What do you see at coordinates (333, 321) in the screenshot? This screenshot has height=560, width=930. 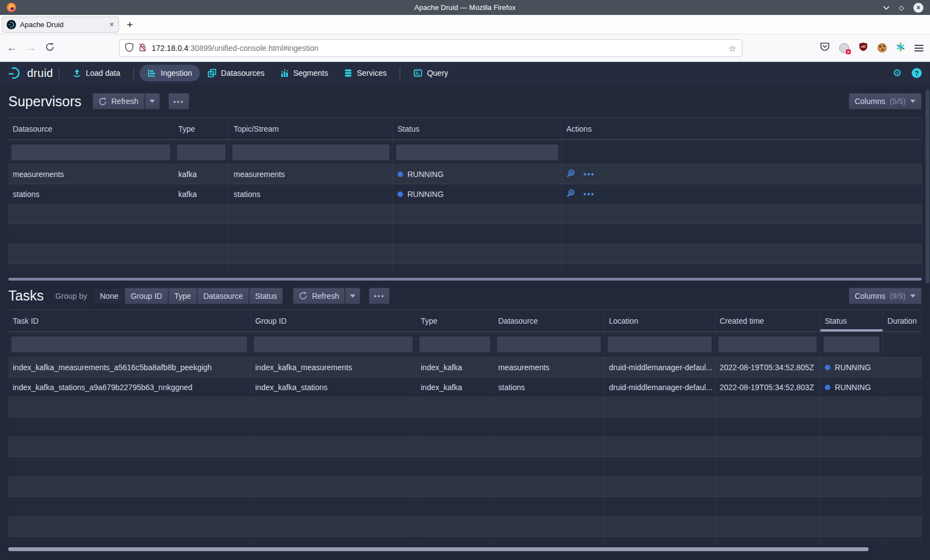 I see `column-header-group-id: Group ID` at bounding box center [333, 321].